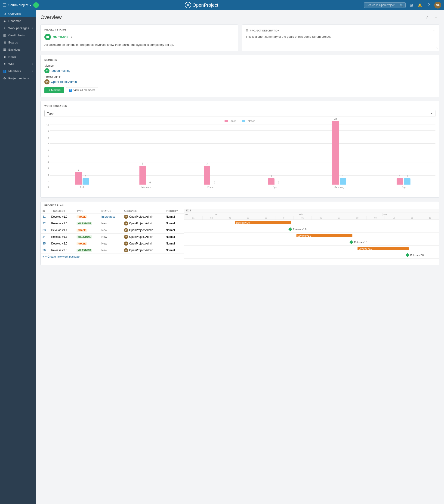  What do you see at coordinates (376, 218) in the screenshot?
I see `gantt-week-09: 09` at bounding box center [376, 218].